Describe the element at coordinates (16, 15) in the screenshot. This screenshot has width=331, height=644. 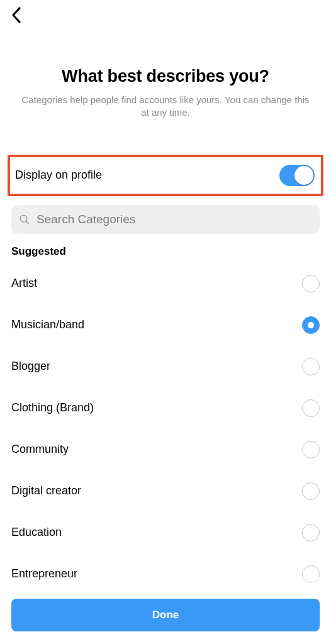
I see `back-button` at that location.